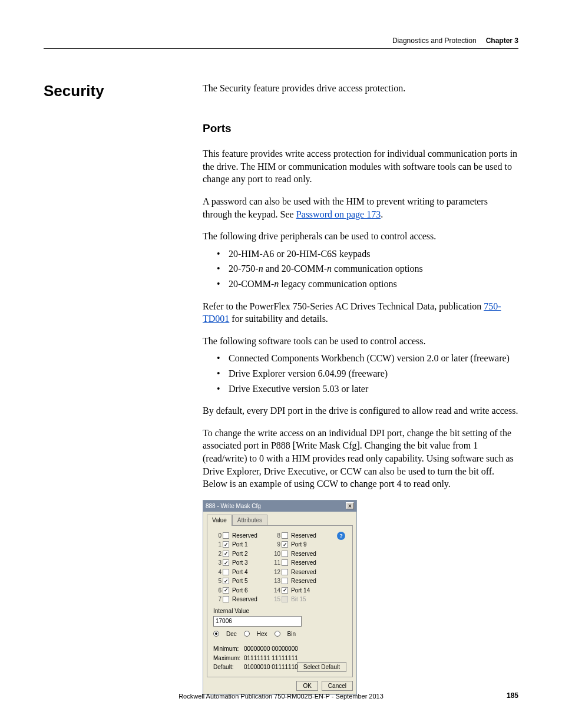 Image resolution: width=562 pixels, height=728 pixels. Describe the element at coordinates (361, 88) in the screenshot. I see `intro-paragraph: The Security feature provides drive acce…` at that location.